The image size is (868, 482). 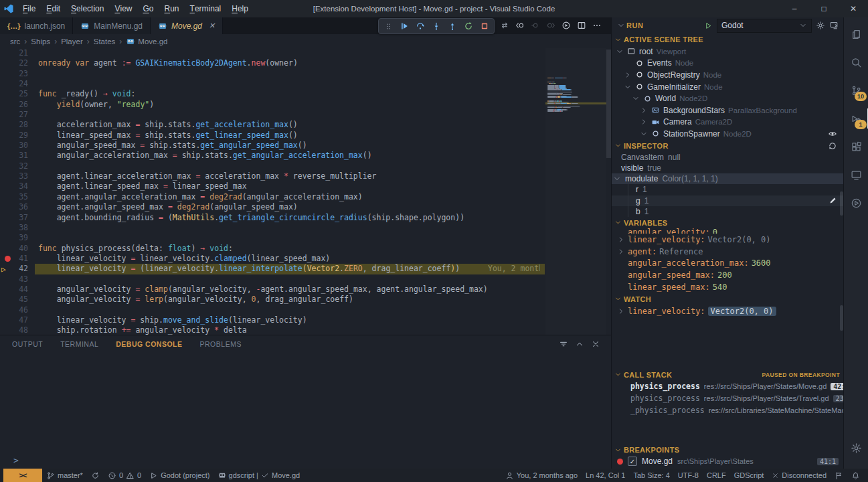 What do you see at coordinates (452, 26) in the screenshot?
I see `step-out-button` at bounding box center [452, 26].